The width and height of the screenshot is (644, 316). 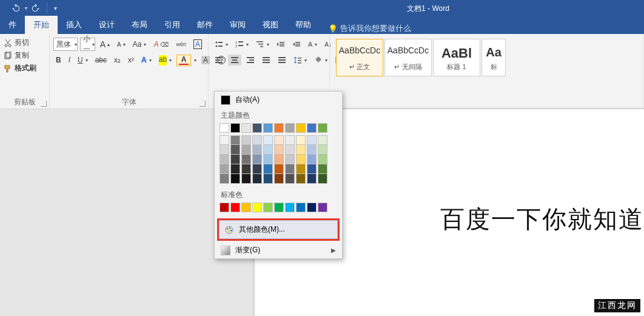 What do you see at coordinates (12, 25) in the screenshot?
I see `tab-file: 件` at bounding box center [12, 25].